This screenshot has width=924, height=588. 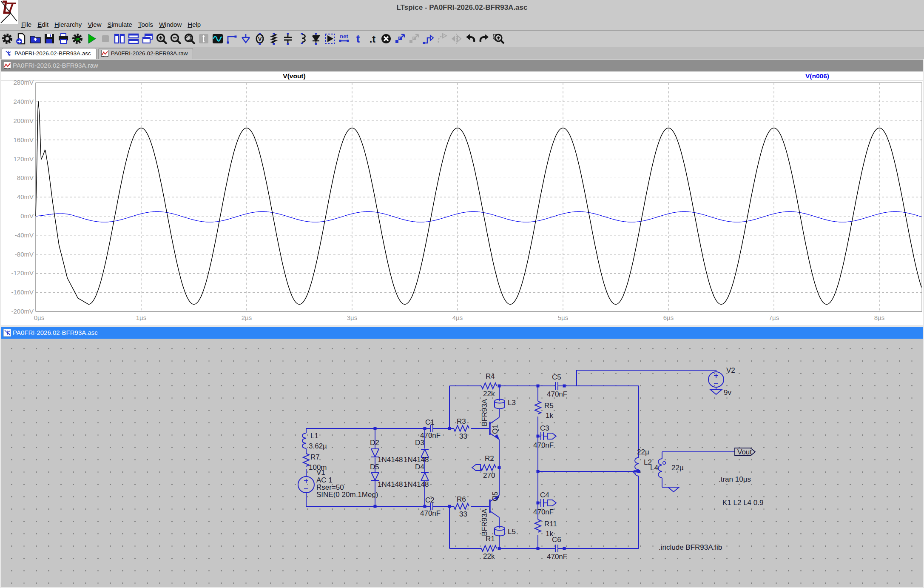 I want to click on menu-tools: Tools, so click(x=145, y=25).